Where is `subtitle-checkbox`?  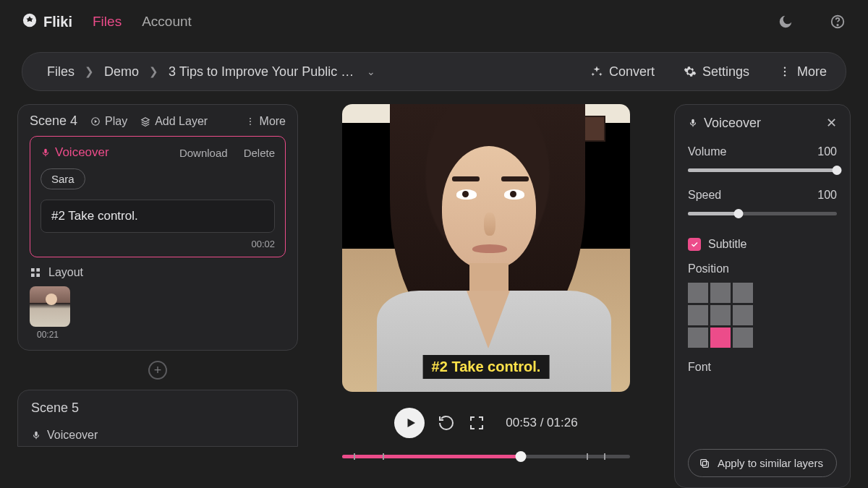 subtitle-checkbox is located at coordinates (694, 244).